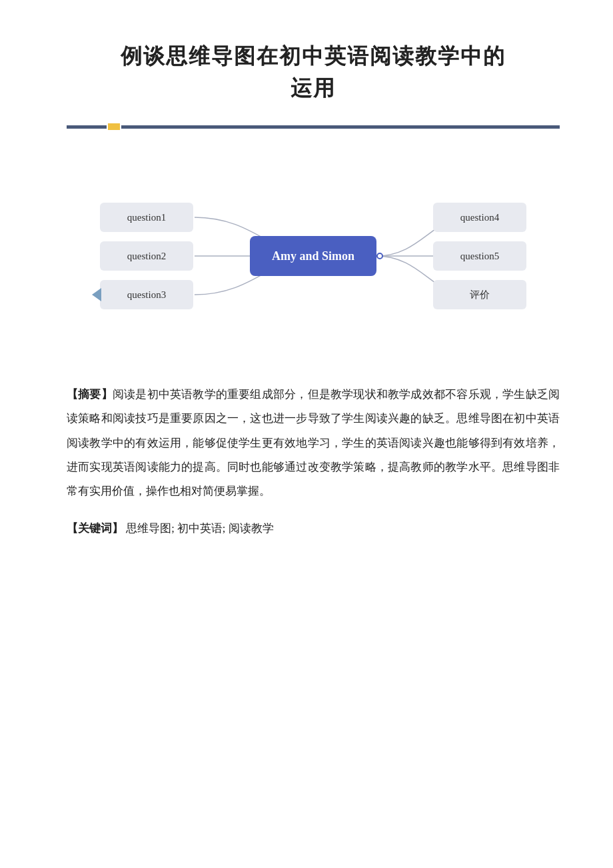  I want to click on node-question4: question4, so click(480, 217).